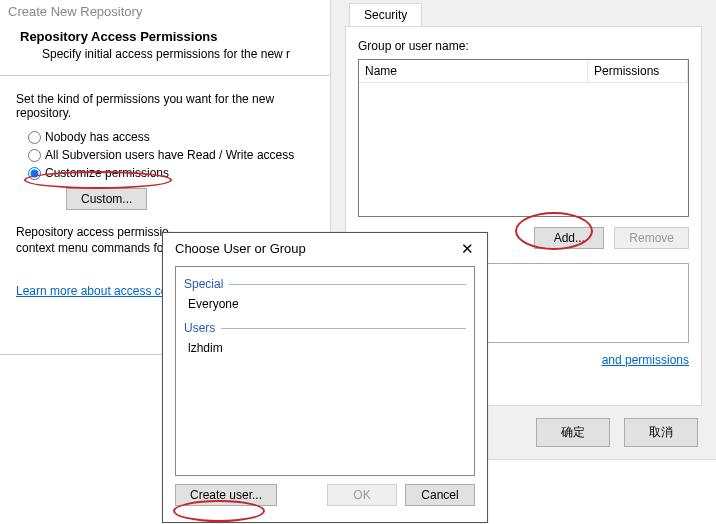 The height and width of the screenshot is (524, 716). Describe the element at coordinates (325, 350) in the screenshot. I see `list-item-user: lzhdim` at that location.